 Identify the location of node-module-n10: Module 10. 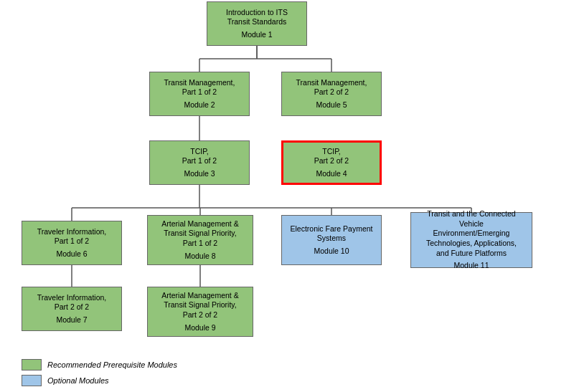
(331, 252).